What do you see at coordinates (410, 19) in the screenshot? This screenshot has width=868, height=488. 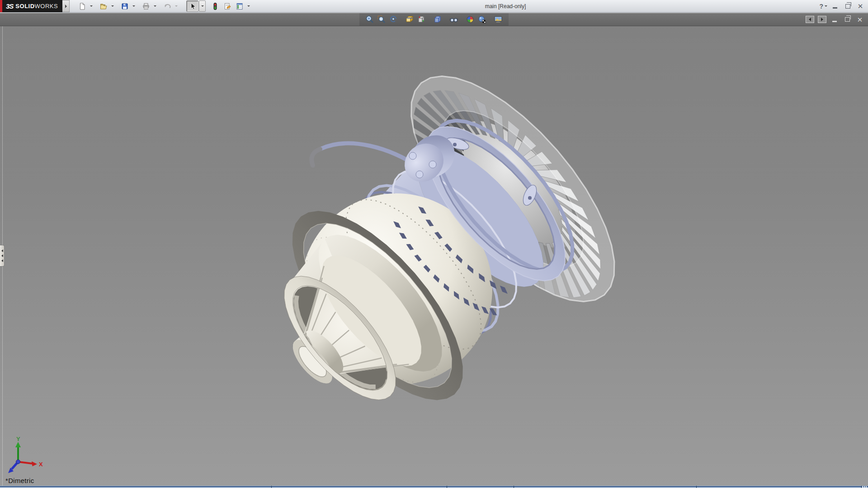 I see `section-view-button` at bounding box center [410, 19].